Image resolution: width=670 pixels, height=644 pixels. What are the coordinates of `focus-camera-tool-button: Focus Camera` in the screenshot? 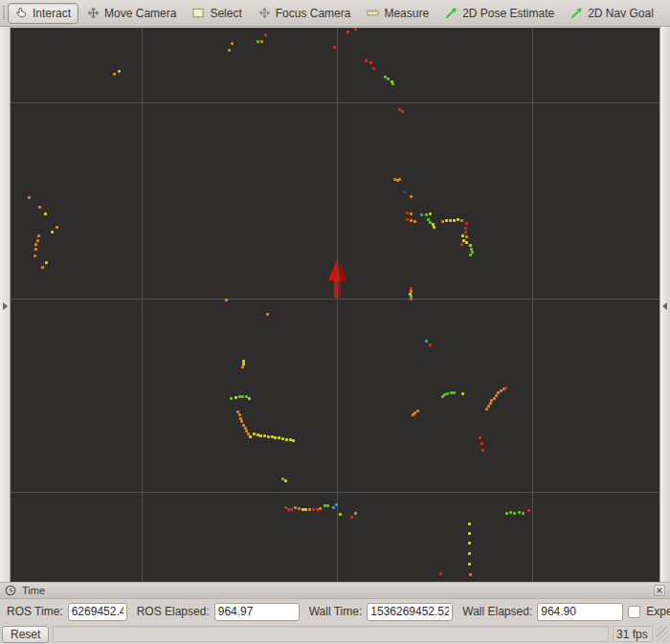 It's located at (304, 13).